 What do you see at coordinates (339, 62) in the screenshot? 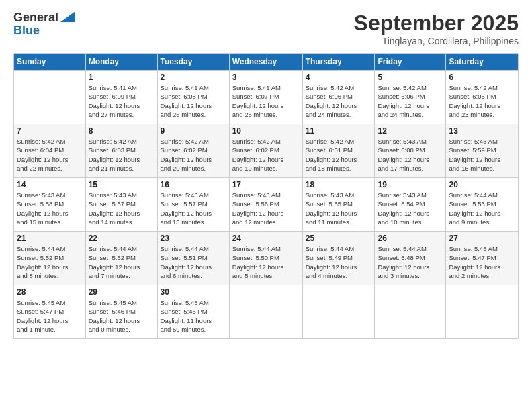
I see `col-thursday: Thursday` at bounding box center [339, 62].